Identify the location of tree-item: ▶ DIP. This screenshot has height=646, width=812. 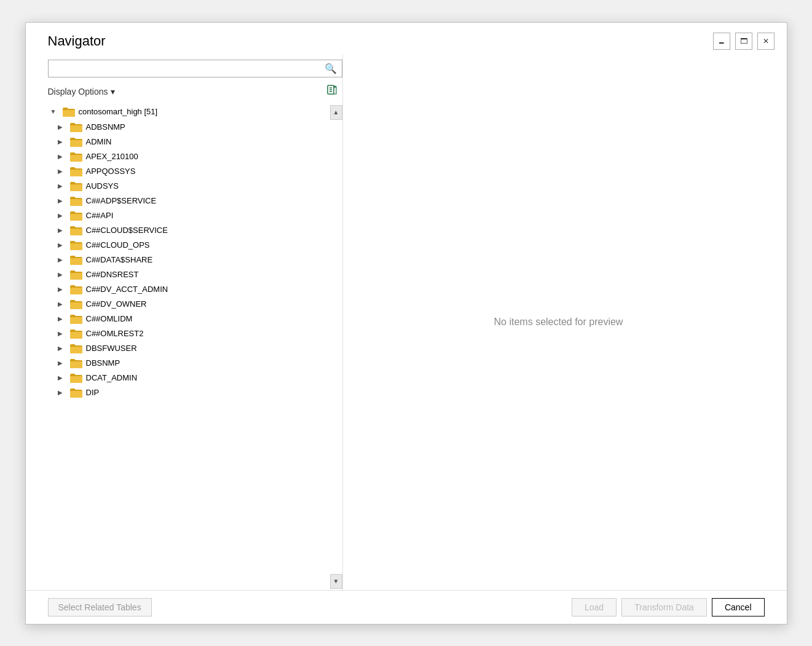
(188, 393).